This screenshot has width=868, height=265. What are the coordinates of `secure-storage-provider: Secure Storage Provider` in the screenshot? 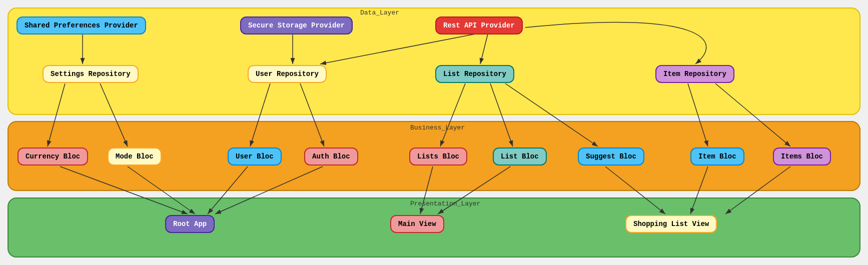 It's located at (296, 26).